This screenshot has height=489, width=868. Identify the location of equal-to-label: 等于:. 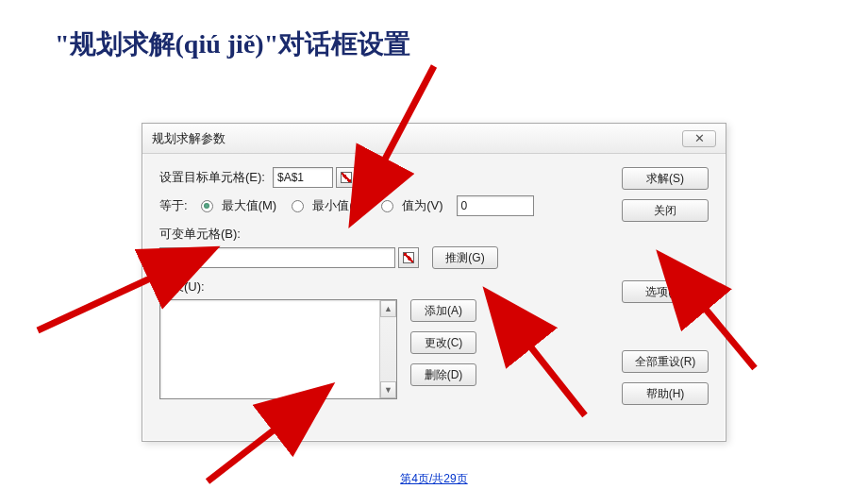
(174, 206).